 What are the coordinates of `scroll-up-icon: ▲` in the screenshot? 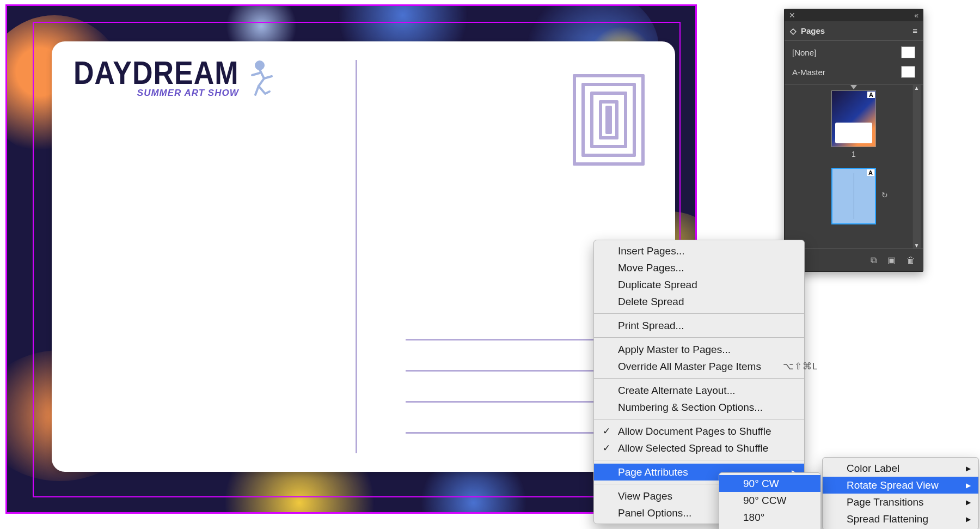 It's located at (917, 88).